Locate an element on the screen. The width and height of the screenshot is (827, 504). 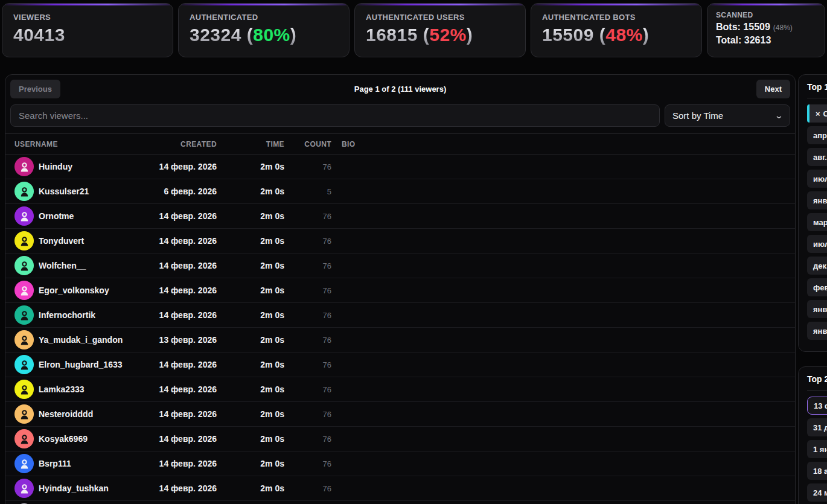
clear-filter-chip: × Cl is located at coordinates (817, 113).